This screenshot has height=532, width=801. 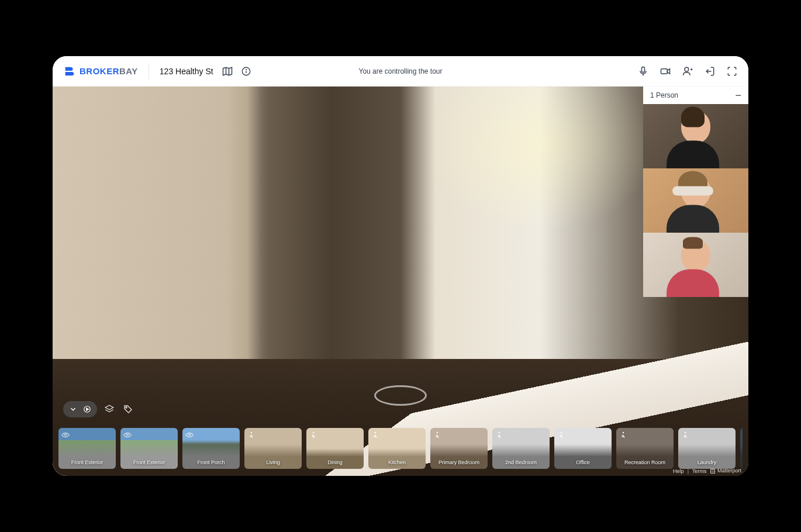 I want to click on brand-text: BROKERBAY, so click(x=109, y=71).